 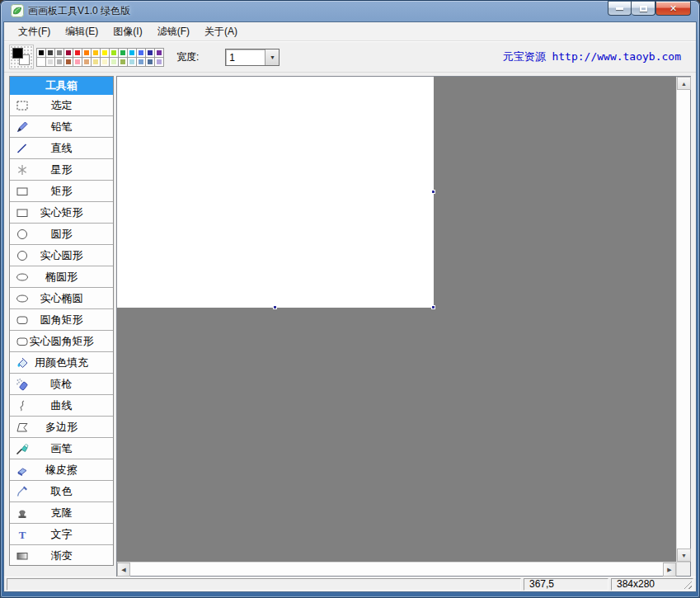 What do you see at coordinates (61, 127) in the screenshot?
I see `tool-pencil: 铅笔` at bounding box center [61, 127].